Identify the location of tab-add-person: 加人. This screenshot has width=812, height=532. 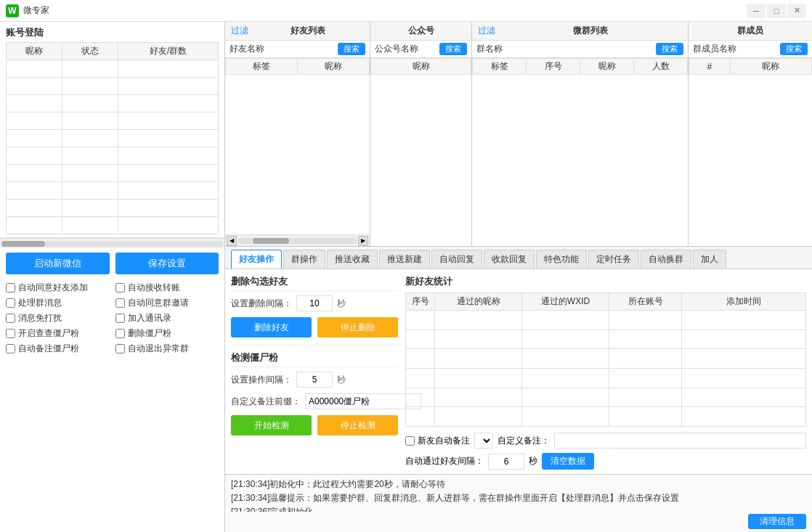
(710, 259).